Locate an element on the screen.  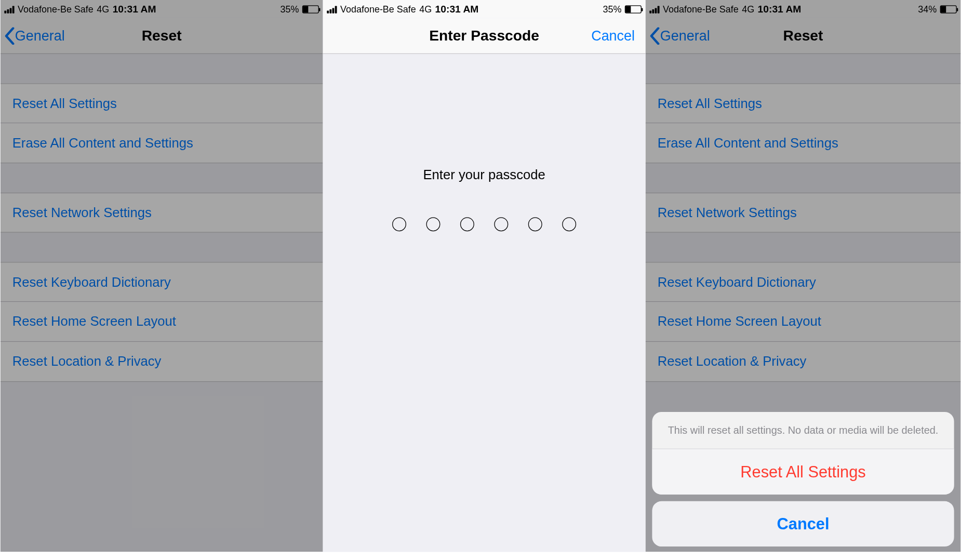
passcode-dots is located at coordinates (484, 224).